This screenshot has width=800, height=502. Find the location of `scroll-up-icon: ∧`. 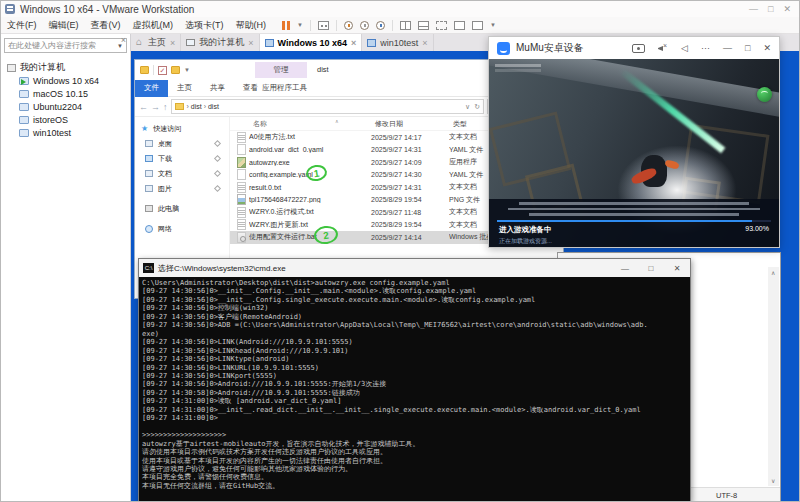

scroll-up-icon: ∧ is located at coordinates (773, 272).